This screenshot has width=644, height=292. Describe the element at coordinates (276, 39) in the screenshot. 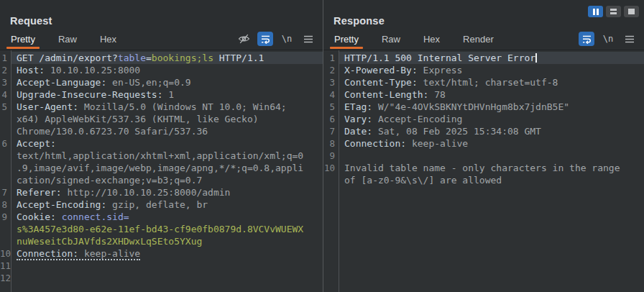

I see `request-toolbar: \n` at that location.